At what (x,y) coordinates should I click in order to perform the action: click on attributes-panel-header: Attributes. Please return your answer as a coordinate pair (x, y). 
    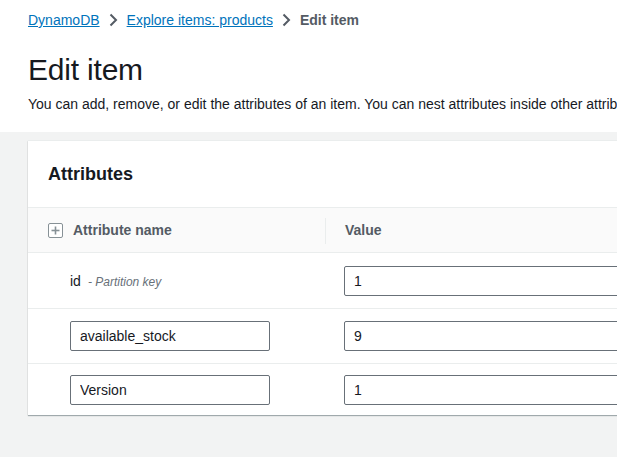
    Looking at the image, I should click on (322, 174).